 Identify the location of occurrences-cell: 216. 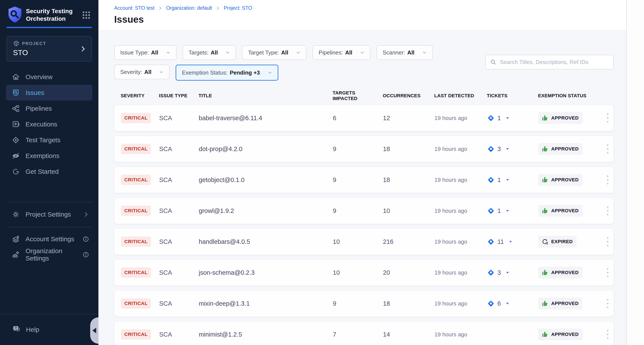
(409, 242).